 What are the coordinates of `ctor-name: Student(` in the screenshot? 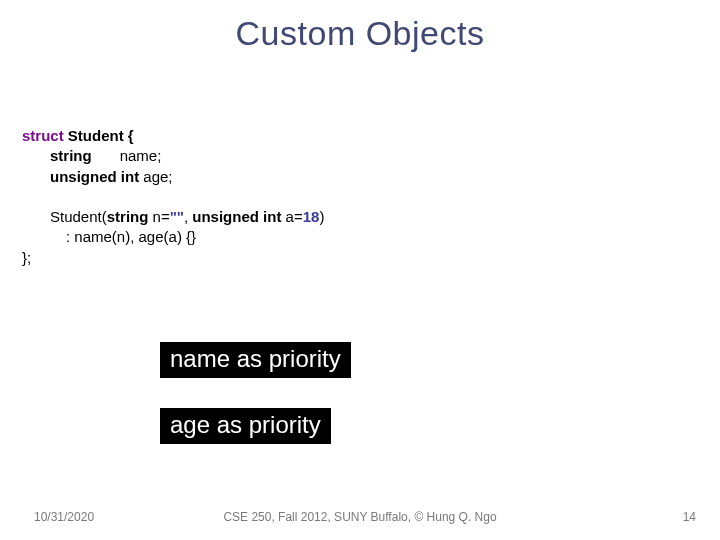 It's located at (78, 216).